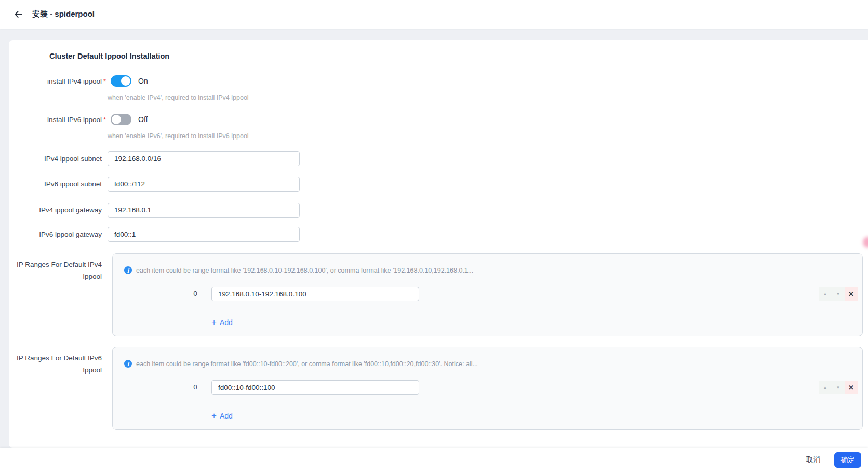 Image resolution: width=868 pixels, height=472 pixels. What do you see at coordinates (143, 119) in the screenshot?
I see `toggle-state-label: Off` at bounding box center [143, 119].